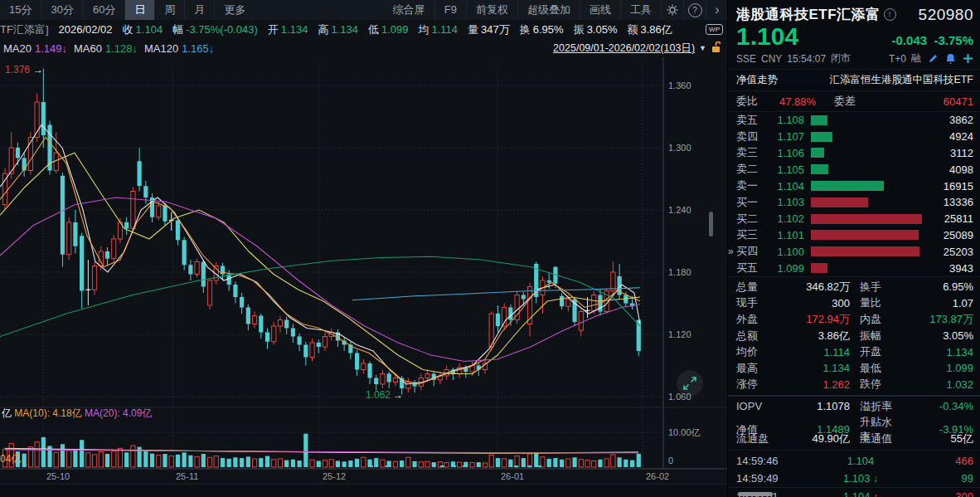 The width and height of the screenshot is (980, 497). What do you see at coordinates (854, 268) in the screenshot?
I see `bid-row-5: 买五1.099 3943` at bounding box center [854, 268].